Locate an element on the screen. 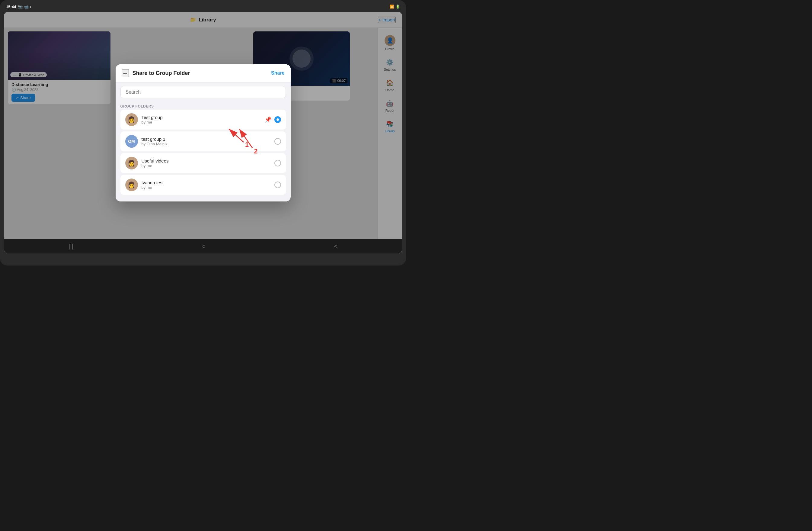 Image resolution: width=812 pixels, height=531 pixels. folder-info-test-group: Test group by me is located at coordinates (201, 120).